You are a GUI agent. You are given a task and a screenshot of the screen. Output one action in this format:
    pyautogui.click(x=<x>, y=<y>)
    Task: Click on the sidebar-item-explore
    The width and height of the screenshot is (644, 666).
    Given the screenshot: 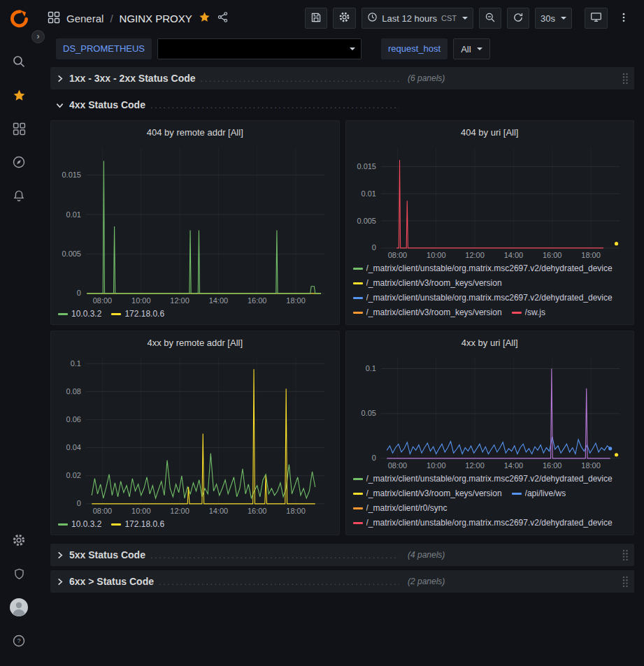 What is the action you would take?
    pyautogui.click(x=19, y=164)
    